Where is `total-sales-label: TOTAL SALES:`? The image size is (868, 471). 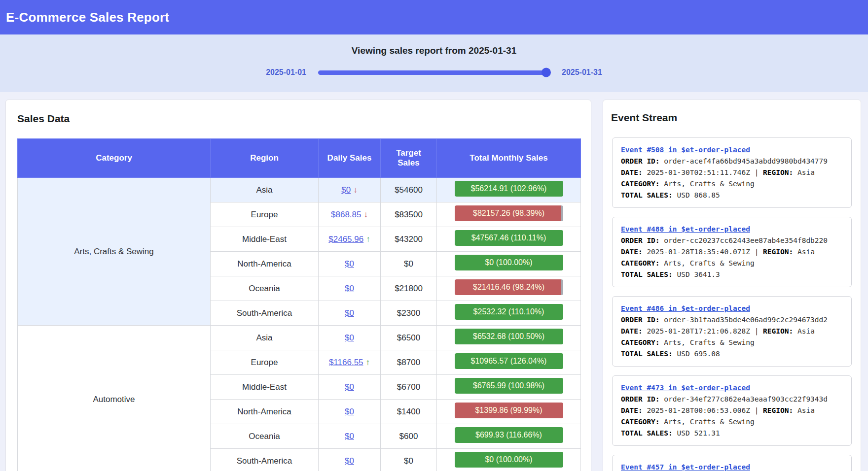 total-sales-label: TOTAL SALES: is located at coordinates (649, 354).